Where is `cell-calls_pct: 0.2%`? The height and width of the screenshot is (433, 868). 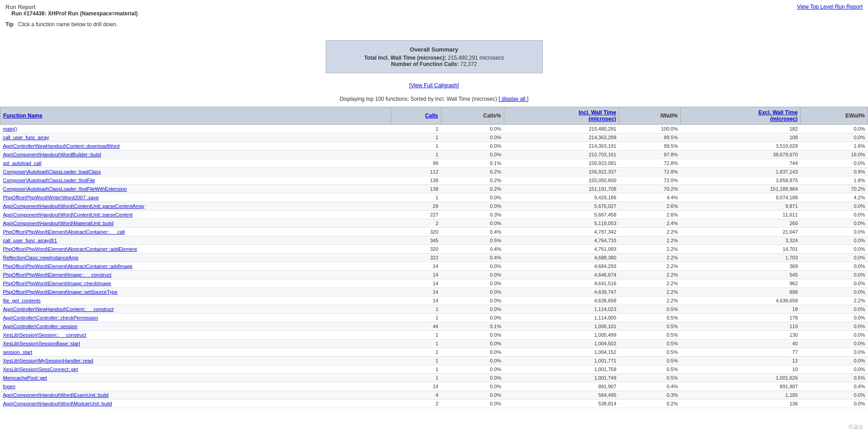 cell-calls_pct: 0.2% is located at coordinates (472, 189).